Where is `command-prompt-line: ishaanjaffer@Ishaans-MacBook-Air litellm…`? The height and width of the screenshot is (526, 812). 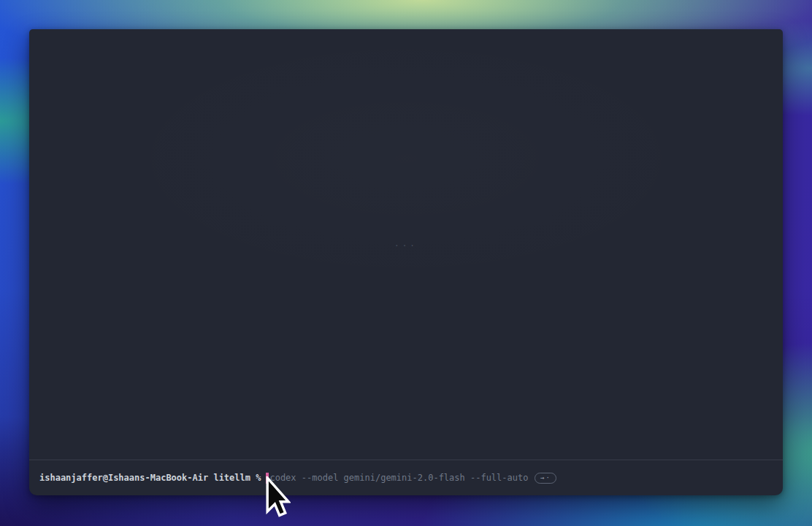
command-prompt-line: ishaanjaffer@Ishaans-MacBook-Air litellm… is located at coordinates (406, 478).